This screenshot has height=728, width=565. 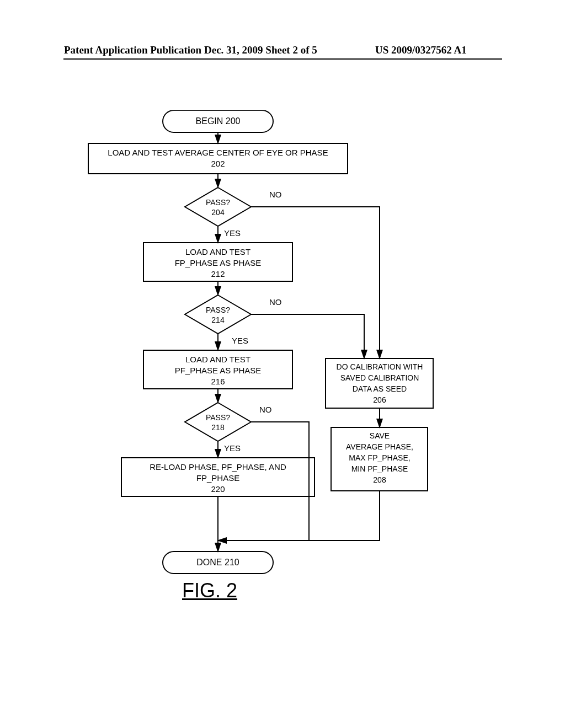 What do you see at coordinates (132, 50) in the screenshot?
I see `header-left: Patent Application Publication` at bounding box center [132, 50].